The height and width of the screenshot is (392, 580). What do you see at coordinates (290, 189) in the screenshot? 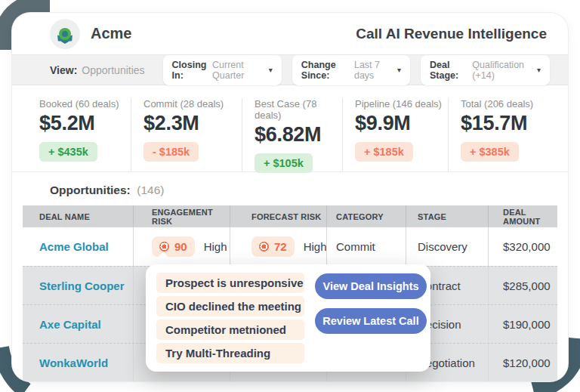
I see `opportunities-heading: Opportunities: (146)` at bounding box center [290, 189].